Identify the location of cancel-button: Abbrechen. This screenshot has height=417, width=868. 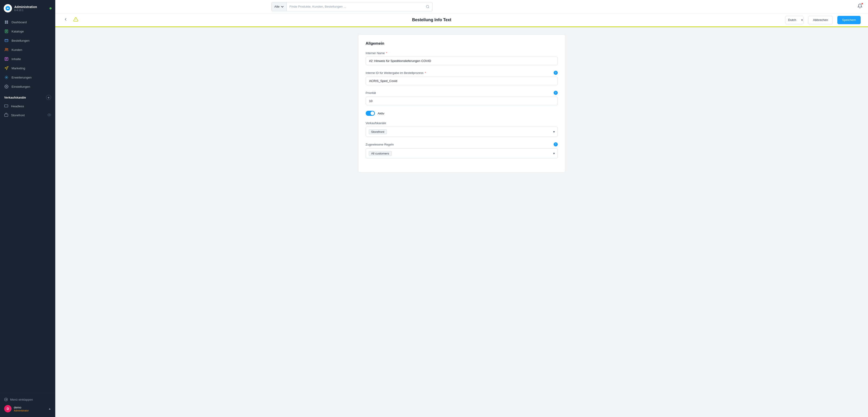
(820, 20).